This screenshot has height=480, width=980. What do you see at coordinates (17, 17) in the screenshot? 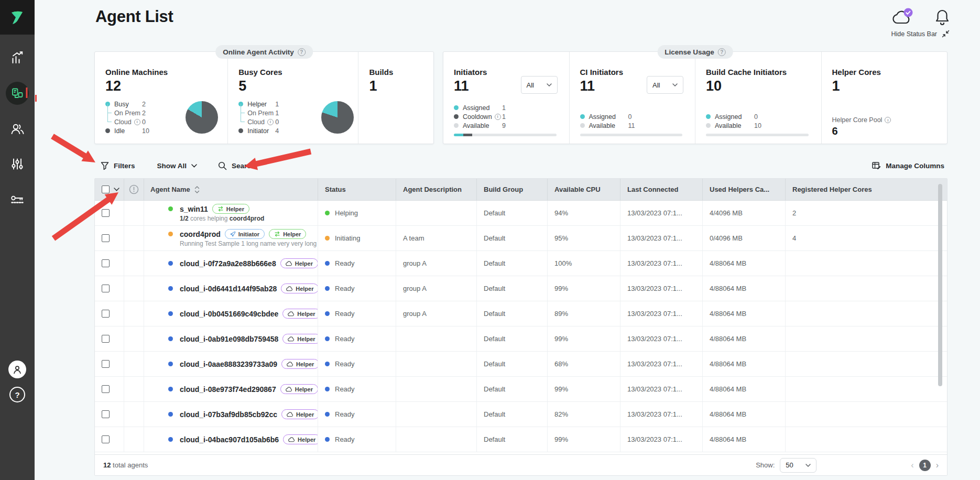
I see `app-logo` at bounding box center [17, 17].